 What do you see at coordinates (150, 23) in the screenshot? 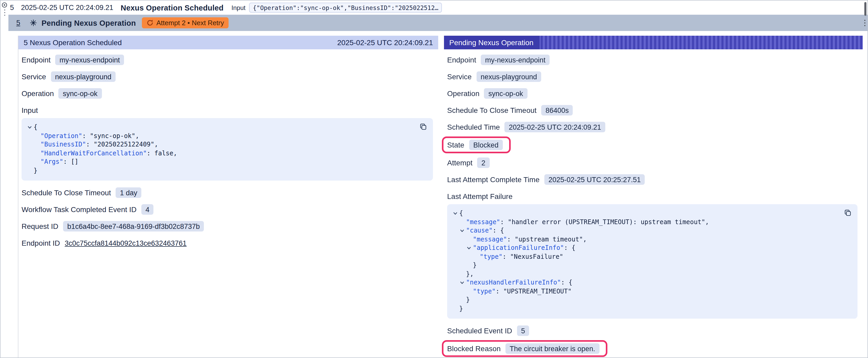
I see `retry-icon` at bounding box center [150, 23].